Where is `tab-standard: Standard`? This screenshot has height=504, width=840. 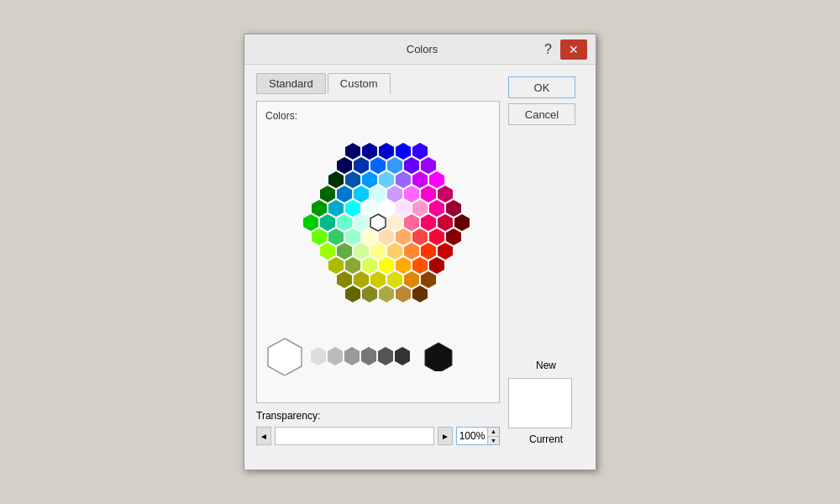
tab-standard: Standard is located at coordinates (291, 84).